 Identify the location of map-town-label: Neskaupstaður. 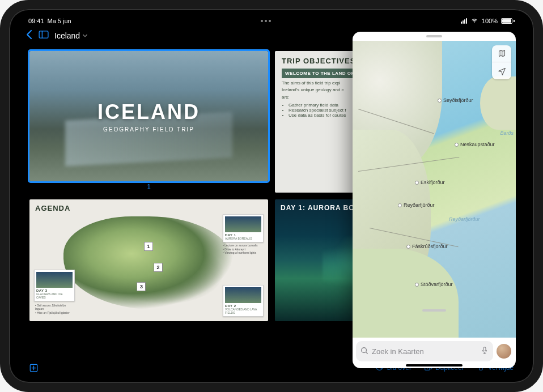
(475, 144).